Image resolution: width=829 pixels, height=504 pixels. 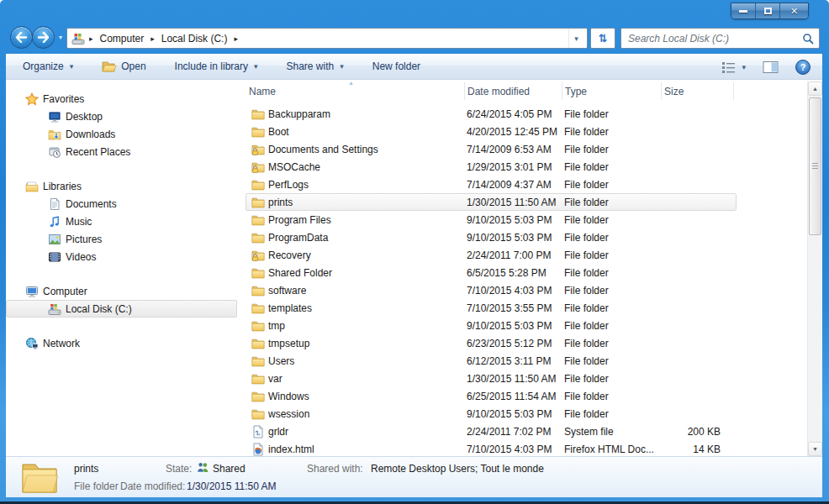 I want to click on address-bar: ▸ Computer ▸ Local Disk (C:) ▸ ▾, so click(x=327, y=39).